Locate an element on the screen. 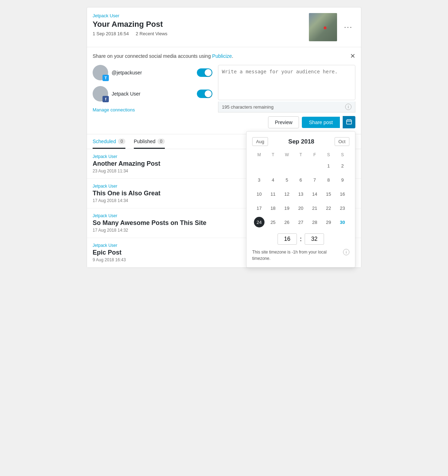 This screenshot has height=476, width=448. day-header-t2: T is located at coordinates (301, 155).